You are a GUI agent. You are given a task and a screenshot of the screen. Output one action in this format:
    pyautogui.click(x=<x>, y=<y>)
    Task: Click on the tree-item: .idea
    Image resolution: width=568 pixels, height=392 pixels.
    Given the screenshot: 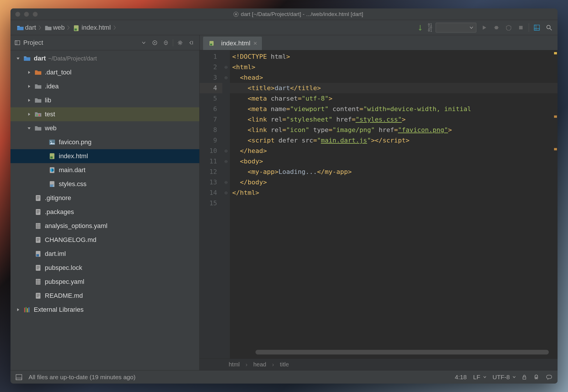 What is the action you would take?
    pyautogui.click(x=105, y=86)
    